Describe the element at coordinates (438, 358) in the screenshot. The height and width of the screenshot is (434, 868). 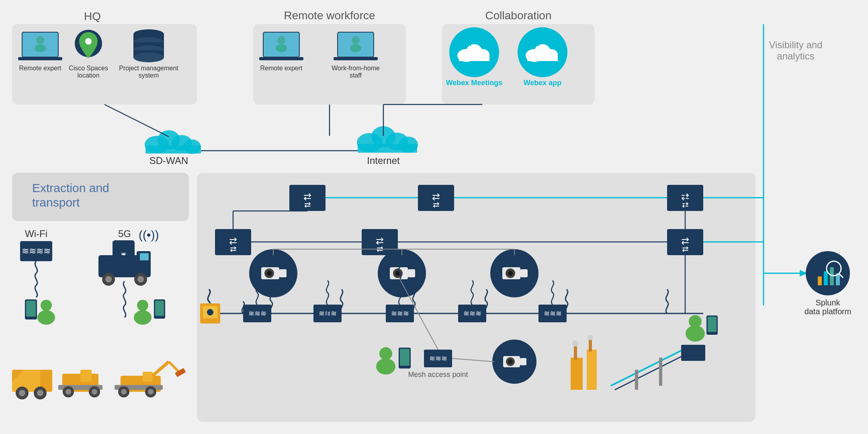
I see `mesh-device-bottom: ≋≋≋` at that location.